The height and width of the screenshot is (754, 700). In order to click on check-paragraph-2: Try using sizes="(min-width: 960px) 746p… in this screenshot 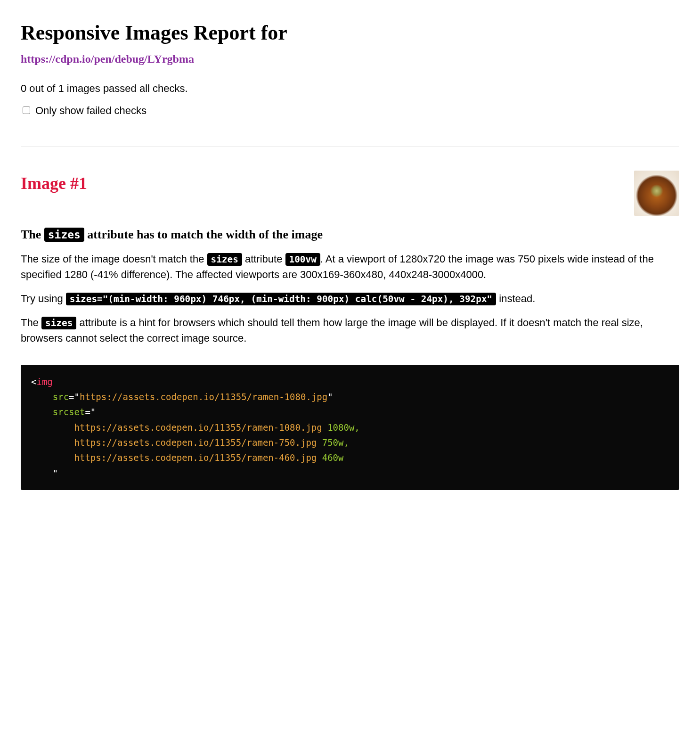, I will do `click(350, 299)`.